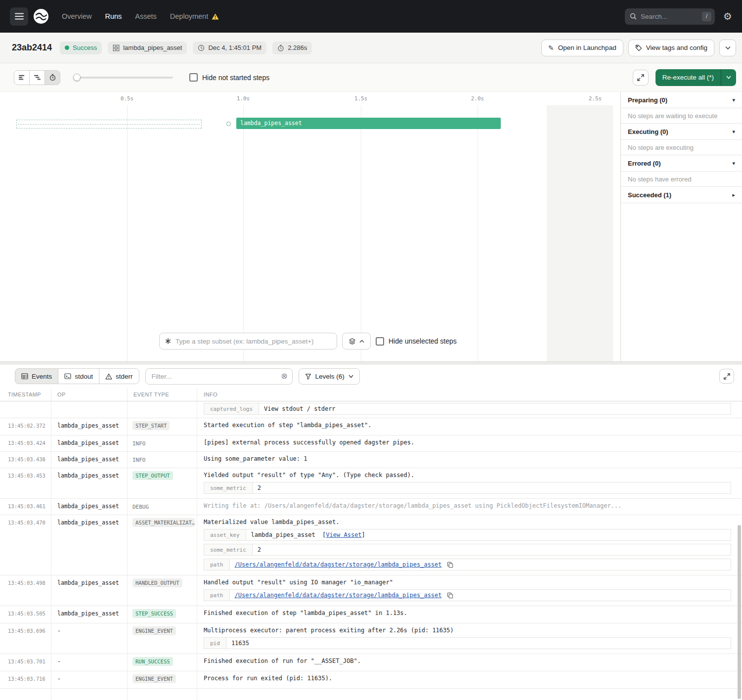 The width and height of the screenshot is (742, 700). What do you see at coordinates (113, 16) in the screenshot?
I see `nav-item-runs: Runs` at bounding box center [113, 16].